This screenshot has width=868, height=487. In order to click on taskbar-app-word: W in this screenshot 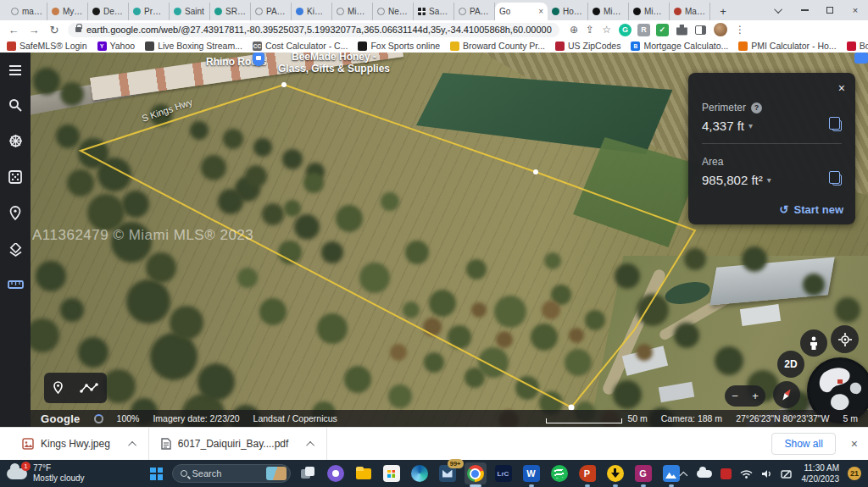, I will do `click(531, 473)`.